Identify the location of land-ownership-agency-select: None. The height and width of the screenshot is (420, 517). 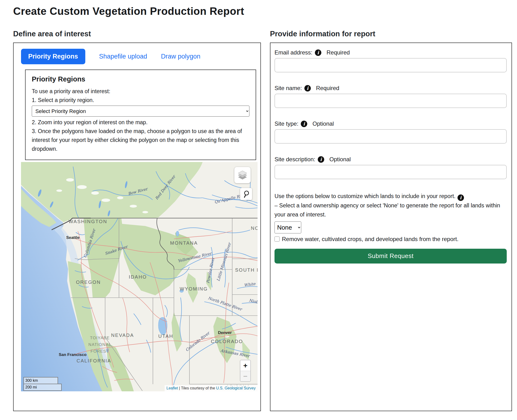
(288, 227).